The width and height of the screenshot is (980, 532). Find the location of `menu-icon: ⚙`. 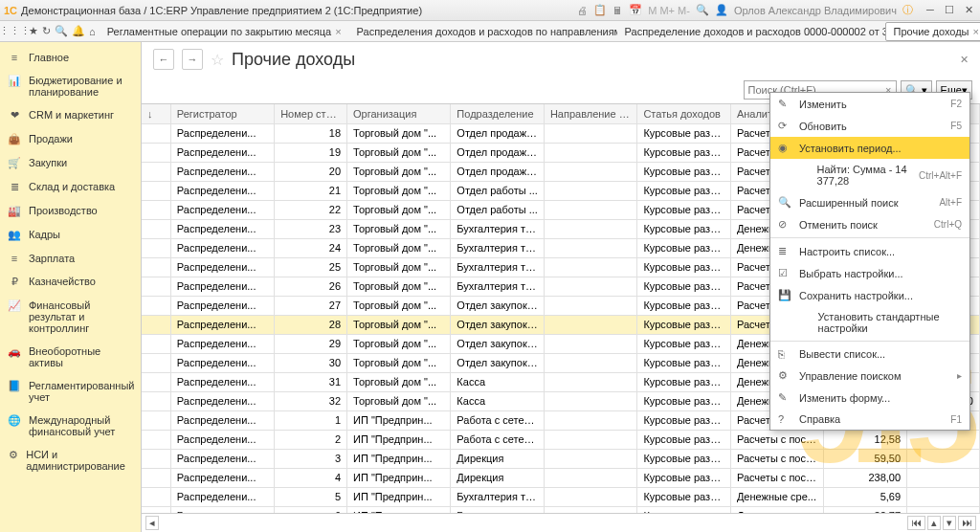

menu-icon: ⚙ is located at coordinates (785, 375).